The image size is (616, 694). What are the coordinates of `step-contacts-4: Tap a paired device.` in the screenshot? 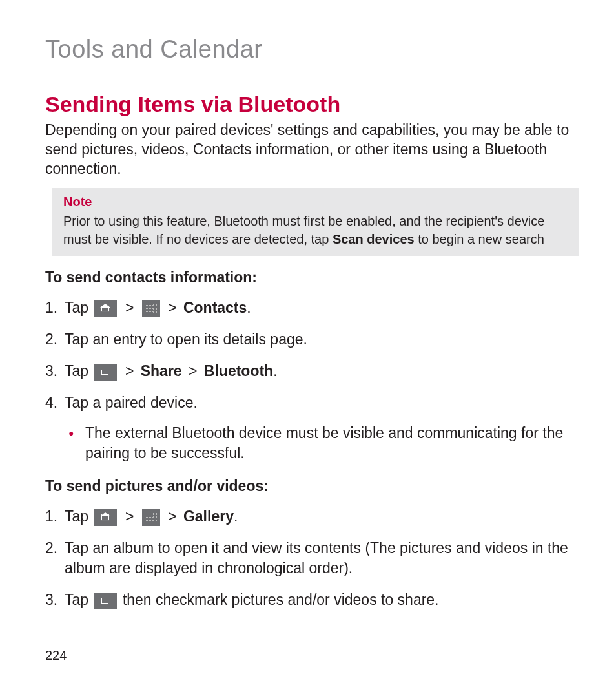 It's located at (311, 403).